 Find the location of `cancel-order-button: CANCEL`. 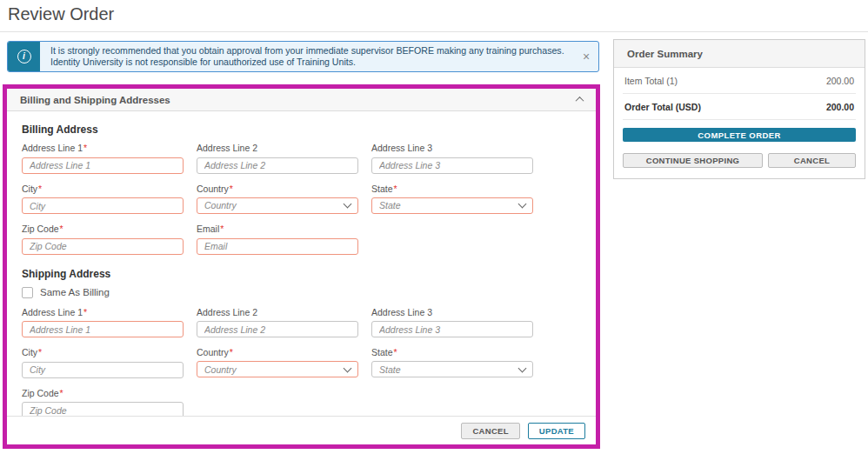

cancel-order-button: CANCEL is located at coordinates (812, 160).